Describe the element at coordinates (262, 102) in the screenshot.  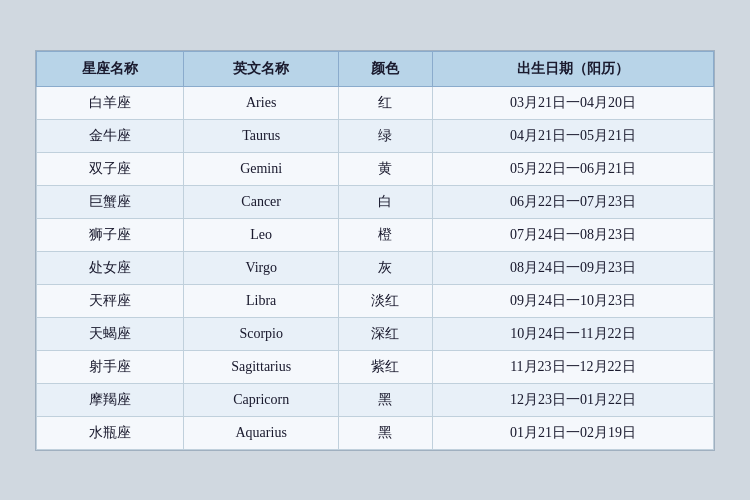
I see `zodiac-english-name: Aries` at that location.